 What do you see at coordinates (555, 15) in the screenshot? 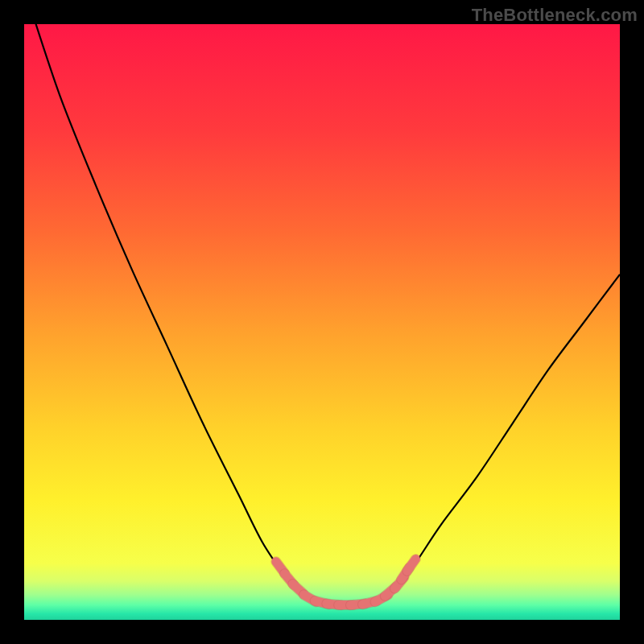
I see `watermark-text: TheBottleneck.com` at bounding box center [555, 15].